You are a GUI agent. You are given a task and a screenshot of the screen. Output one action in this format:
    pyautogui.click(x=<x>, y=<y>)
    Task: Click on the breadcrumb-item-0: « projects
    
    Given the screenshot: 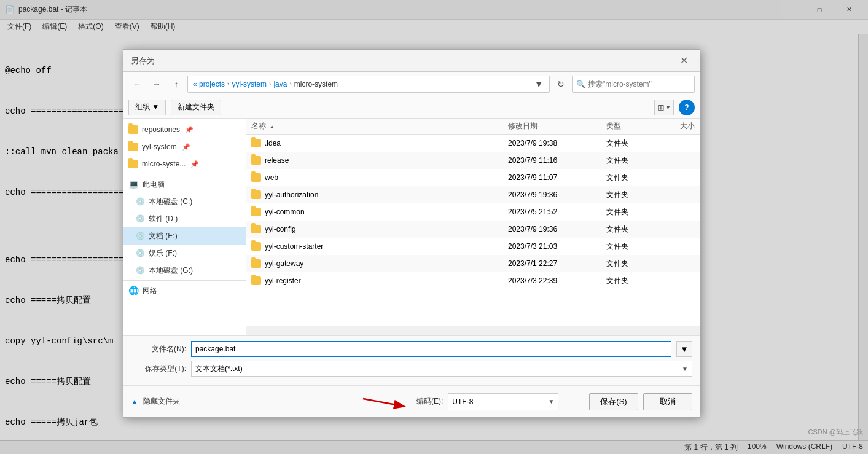 What is the action you would take?
    pyautogui.click(x=209, y=84)
    